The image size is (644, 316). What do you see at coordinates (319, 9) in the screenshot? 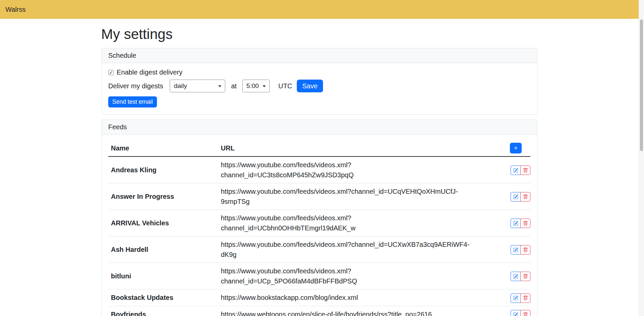
I see `navbar: Walrss` at bounding box center [319, 9].